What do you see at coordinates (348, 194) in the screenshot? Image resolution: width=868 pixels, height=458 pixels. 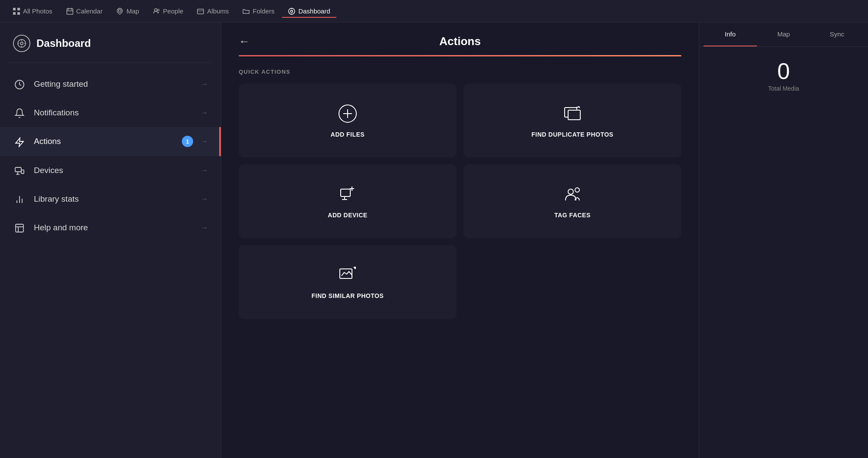 I see `add-device-icon` at bounding box center [348, 194].